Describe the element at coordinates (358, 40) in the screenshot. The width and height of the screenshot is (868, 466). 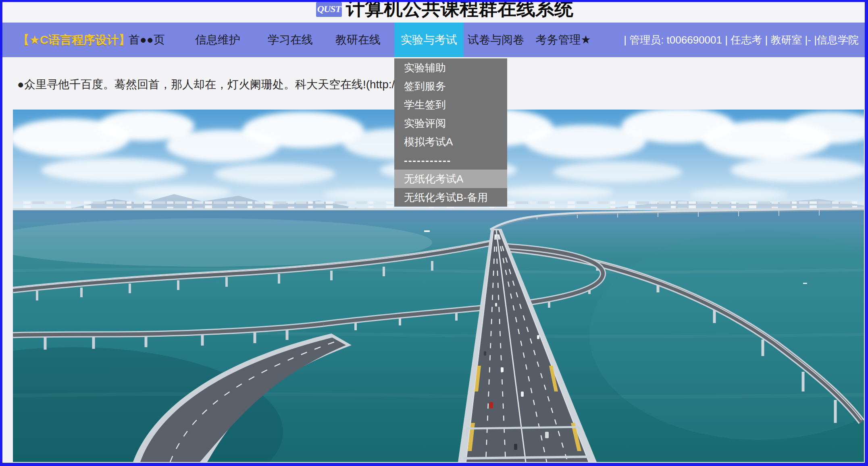
I see `nav-item-research-online: 教研在线` at that location.